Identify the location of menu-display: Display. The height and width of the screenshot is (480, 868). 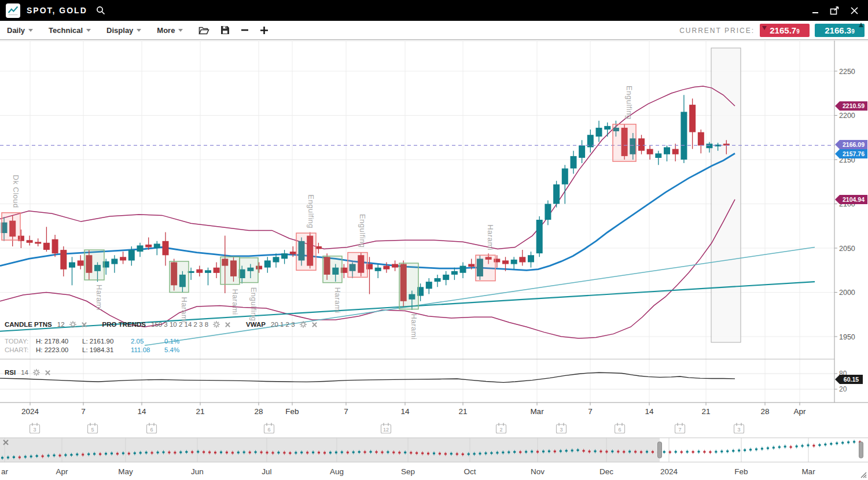
(124, 30).